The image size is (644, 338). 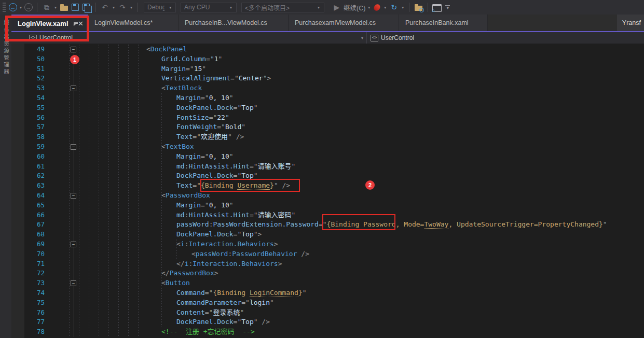 What do you see at coordinates (209, 7) in the screenshot?
I see `solution-platform-dropdown: Any CPU ▾` at bounding box center [209, 7].